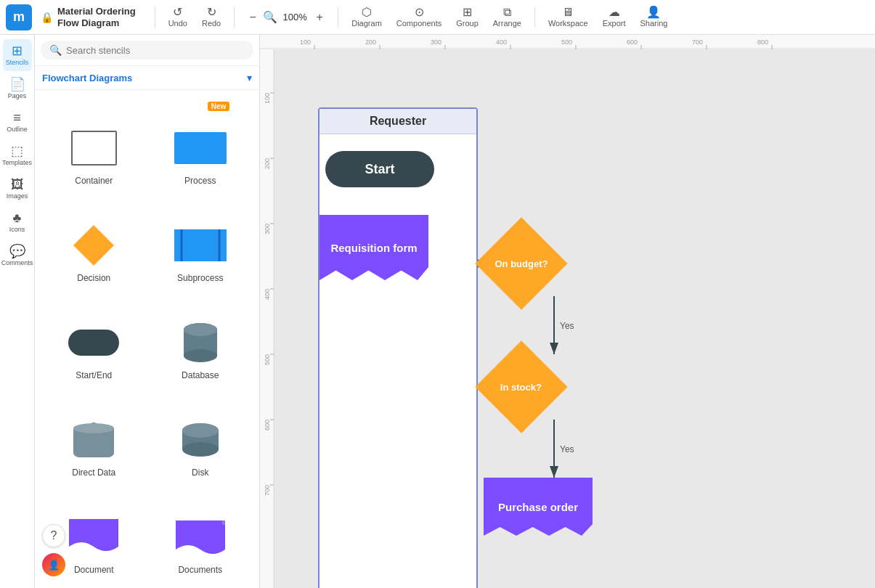  I want to click on stencil-decision: Decision, so click(94, 242).